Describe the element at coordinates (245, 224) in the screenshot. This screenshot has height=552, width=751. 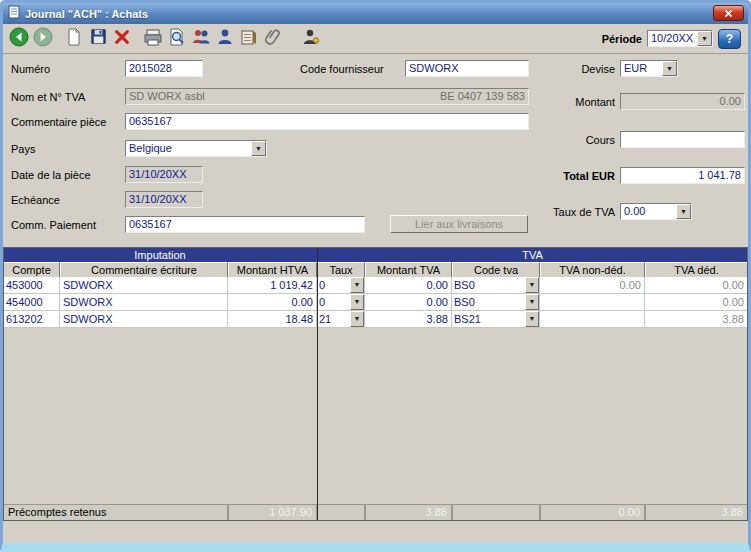
I see `comm-paiement-field: 0635167` at that location.